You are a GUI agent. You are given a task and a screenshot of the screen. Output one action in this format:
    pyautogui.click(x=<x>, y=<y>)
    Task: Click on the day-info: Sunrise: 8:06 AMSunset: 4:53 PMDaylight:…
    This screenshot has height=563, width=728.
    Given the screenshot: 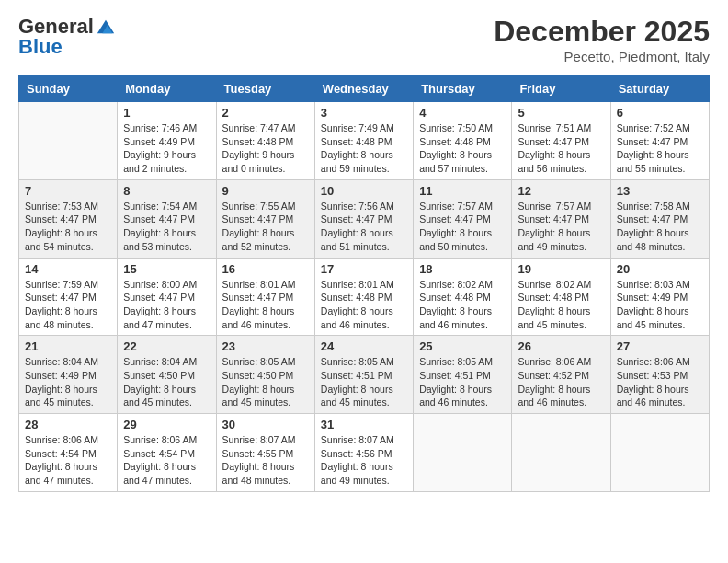 What is the action you would take?
    pyautogui.click(x=660, y=383)
    